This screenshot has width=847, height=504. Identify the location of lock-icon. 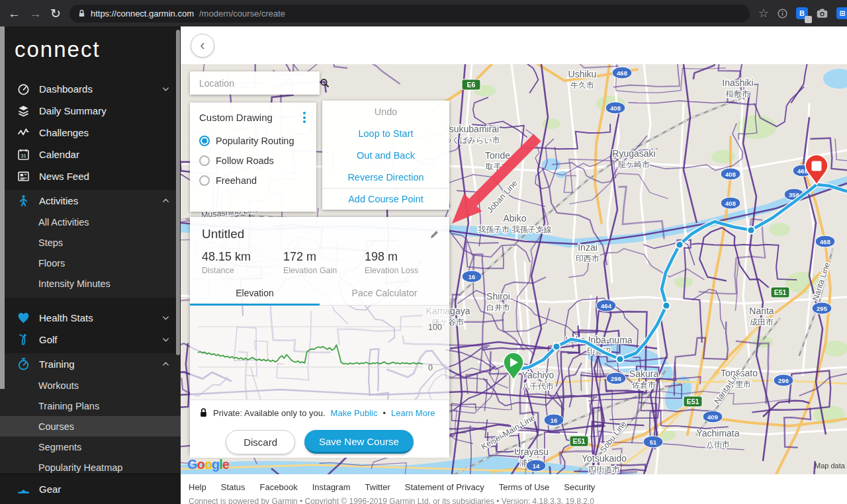
(82, 13).